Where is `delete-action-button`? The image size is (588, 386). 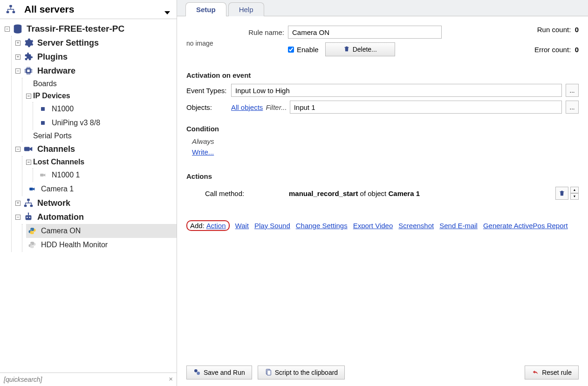 delete-action-button is located at coordinates (562, 193).